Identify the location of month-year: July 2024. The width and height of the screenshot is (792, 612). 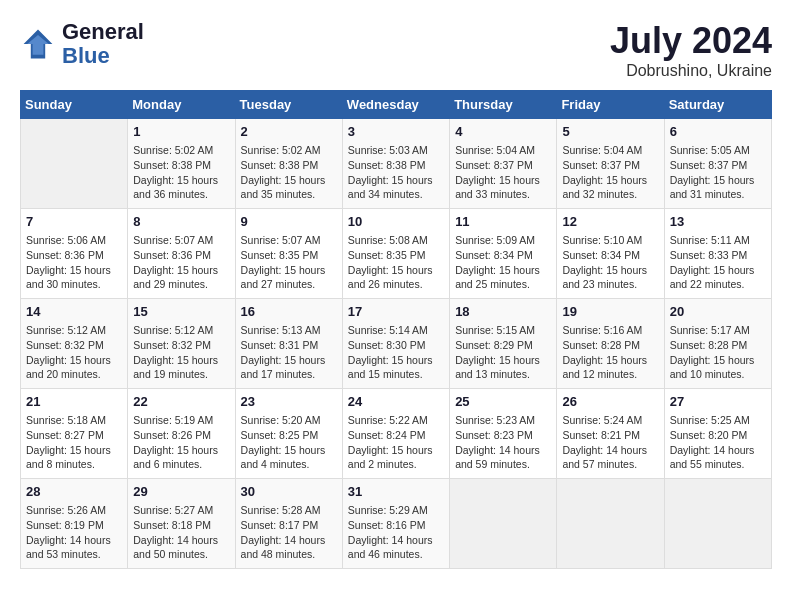
(691, 41).